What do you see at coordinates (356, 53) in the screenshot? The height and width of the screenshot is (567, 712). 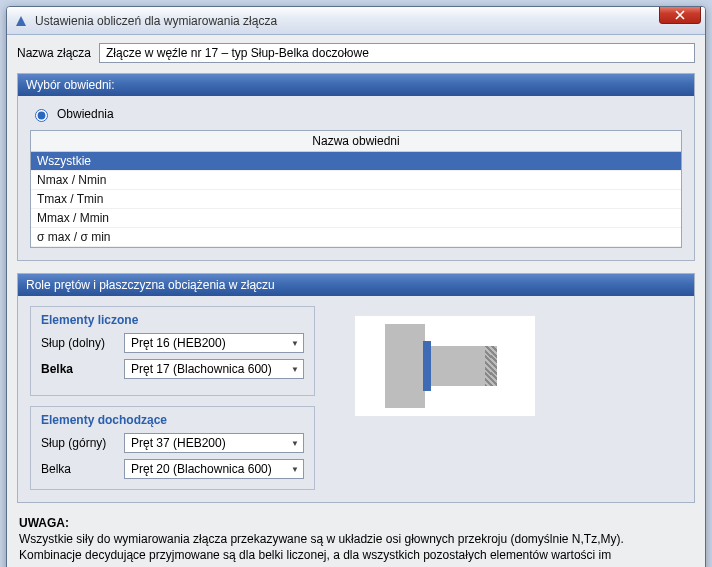 I see `connection-name-row: Nazwa złącza` at bounding box center [356, 53].